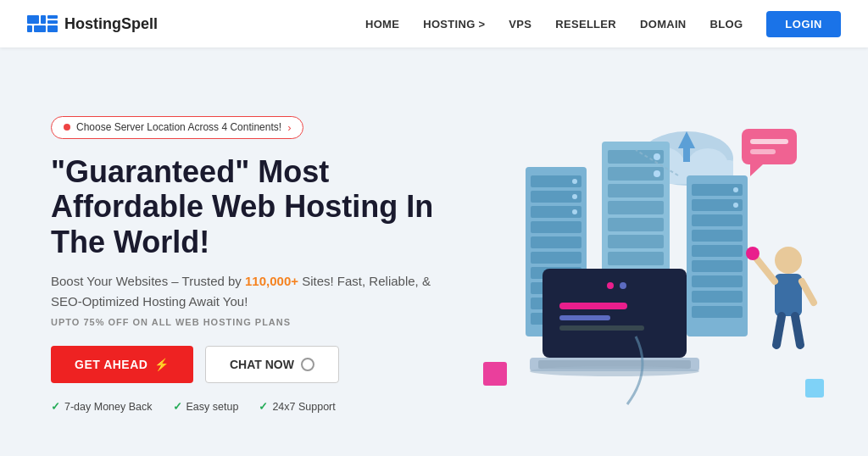  Describe the element at coordinates (162, 364) in the screenshot. I see `arrow-icon: ⚡` at that location.